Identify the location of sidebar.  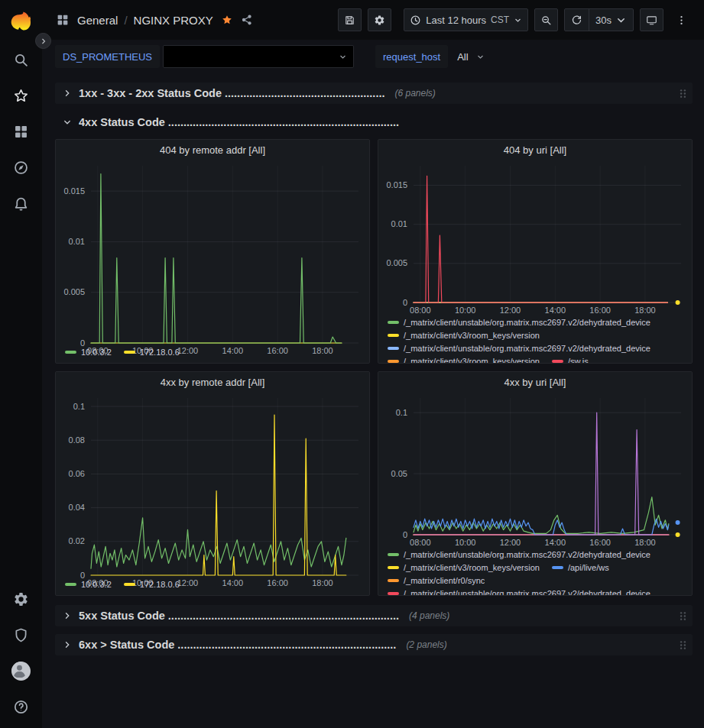
(21, 364).